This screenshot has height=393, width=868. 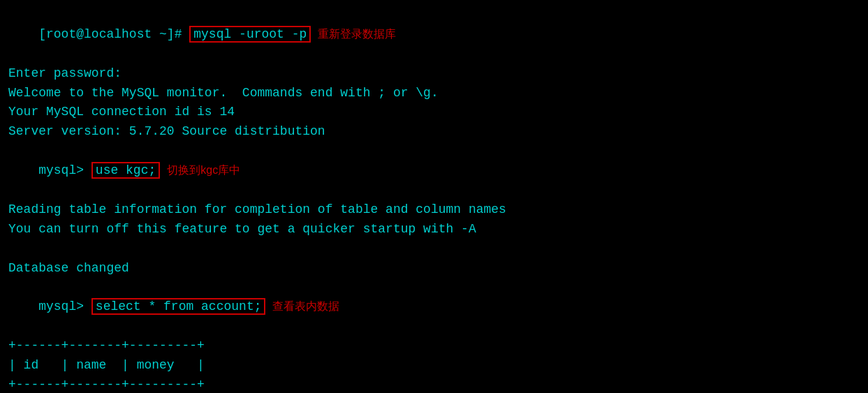 What do you see at coordinates (434, 35) in the screenshot?
I see `line-login-command: [root@localhost ~]# mysql -uroot -p重新登录数…` at bounding box center [434, 35].